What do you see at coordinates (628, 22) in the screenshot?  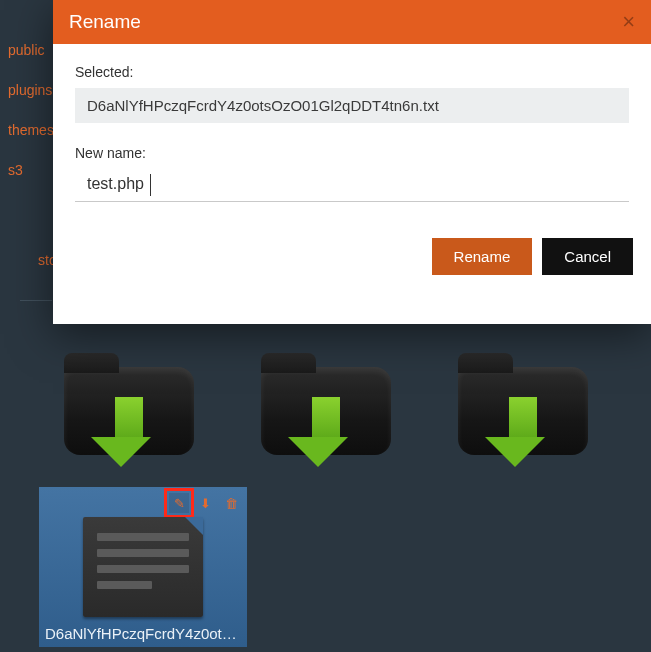 I see `close-icon: ×` at bounding box center [628, 22].